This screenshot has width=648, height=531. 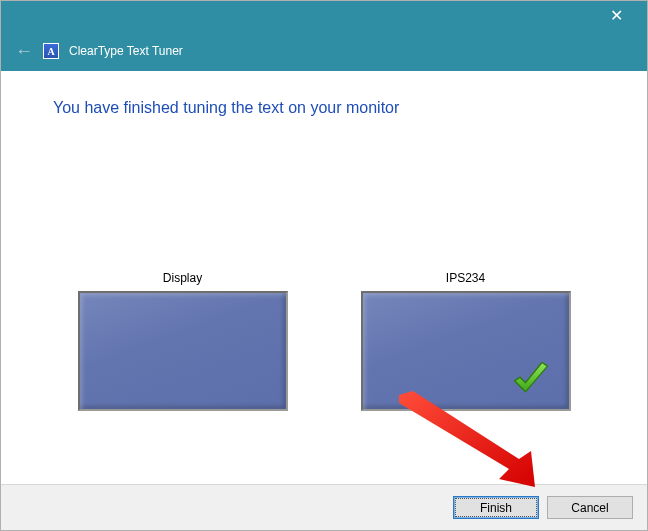 What do you see at coordinates (331, 108) in the screenshot?
I see `page-heading: You have finished tuning the text on you…` at bounding box center [331, 108].